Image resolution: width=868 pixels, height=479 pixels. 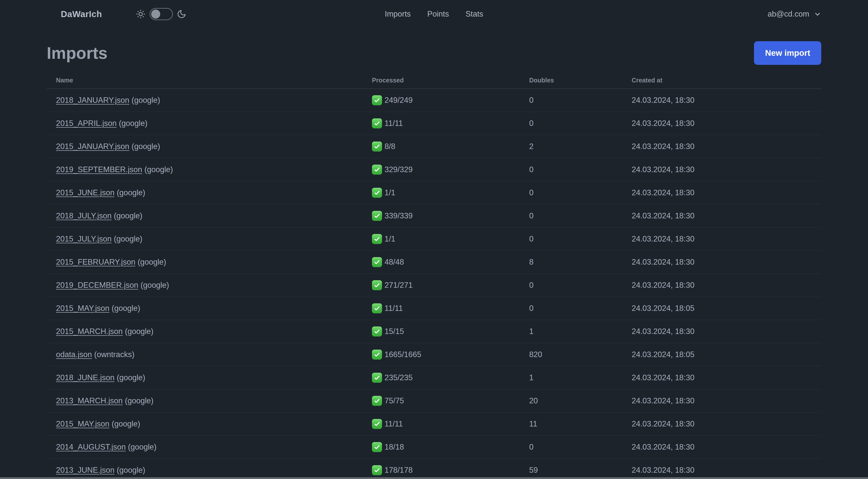 What do you see at coordinates (434, 53) in the screenshot?
I see `heading-row: Imports New import` at bounding box center [434, 53].